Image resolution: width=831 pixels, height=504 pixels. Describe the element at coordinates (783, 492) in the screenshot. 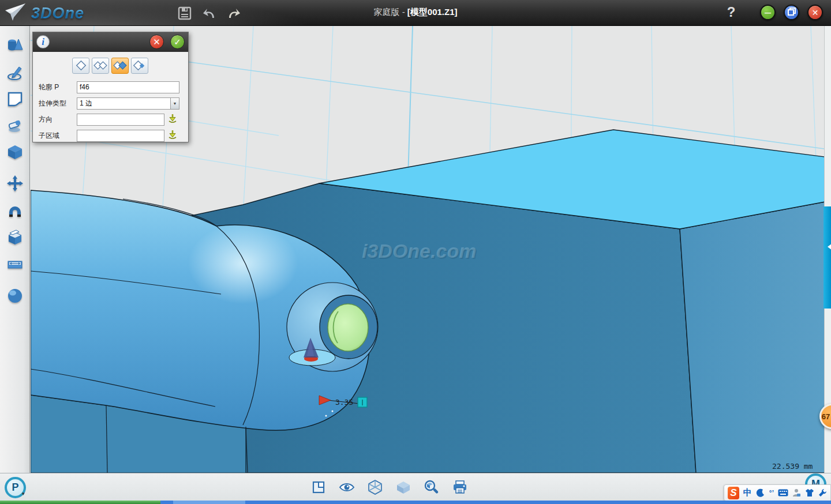

I see `keyboard-icon` at that location.